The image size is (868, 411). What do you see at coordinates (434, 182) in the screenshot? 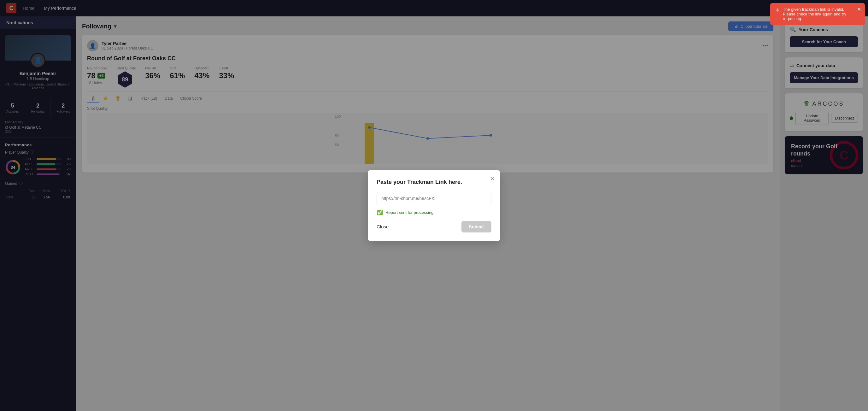
I see `modal-title: Paste your Trackman Link here.` at bounding box center [434, 182].